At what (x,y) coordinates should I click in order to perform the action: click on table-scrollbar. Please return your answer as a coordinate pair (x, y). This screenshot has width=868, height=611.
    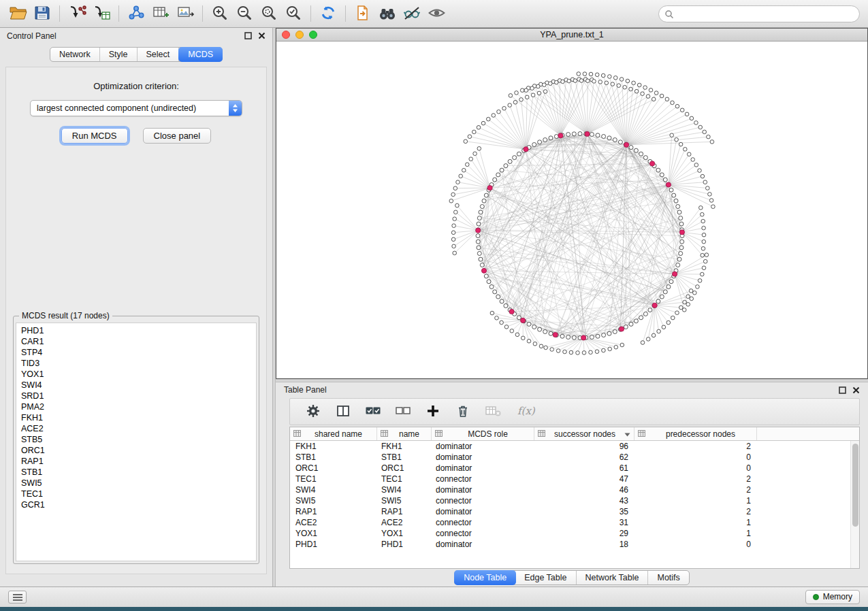
    Looking at the image, I should click on (855, 505).